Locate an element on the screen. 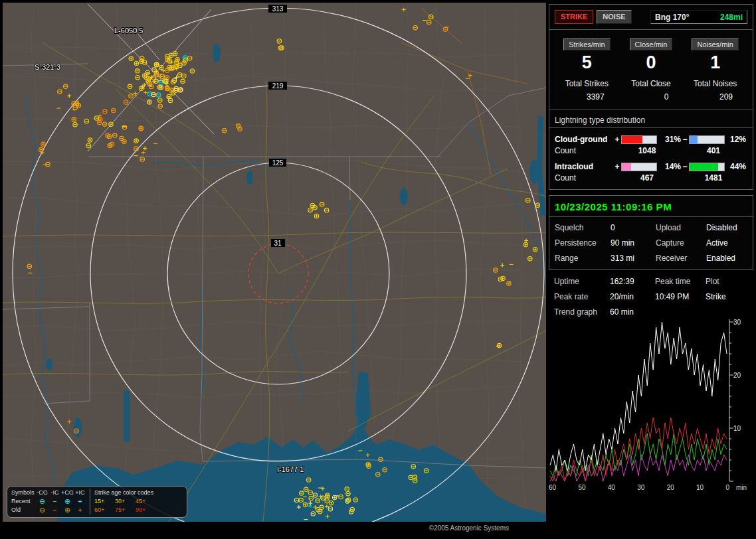  intracloud-label: Intracloud is located at coordinates (584, 167).